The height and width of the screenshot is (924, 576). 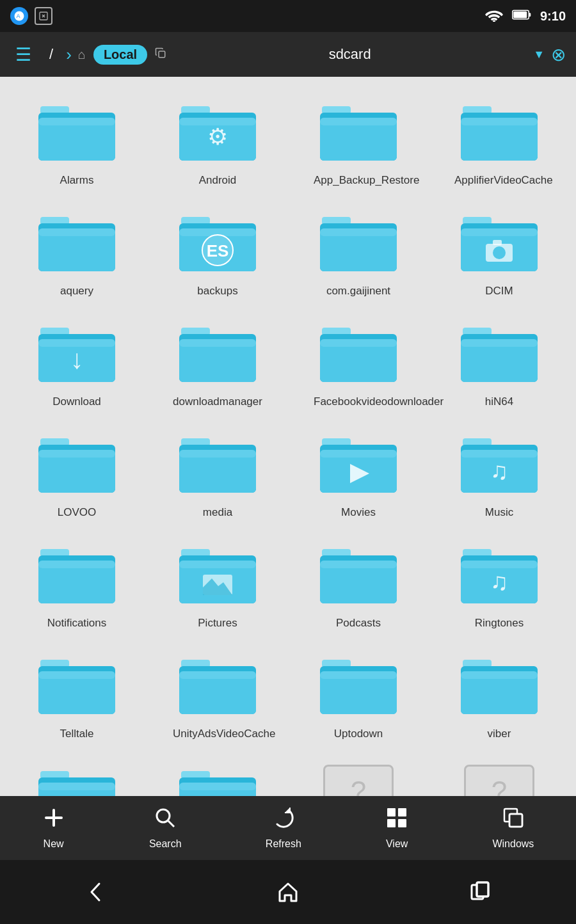 I want to click on folder-movies: Movies, so click(x=358, y=477).